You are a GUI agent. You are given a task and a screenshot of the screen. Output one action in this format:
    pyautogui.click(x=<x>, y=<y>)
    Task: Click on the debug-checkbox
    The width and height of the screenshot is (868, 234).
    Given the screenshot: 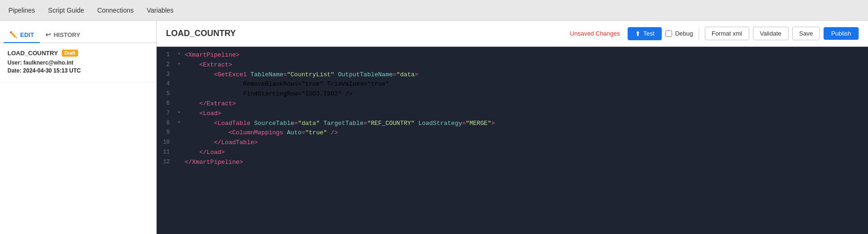 What is the action you would take?
    pyautogui.click(x=669, y=34)
    